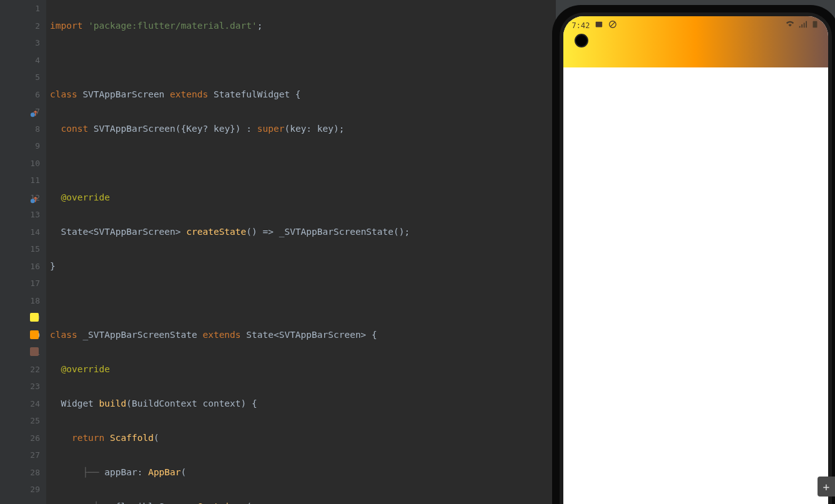 The image size is (835, 504). Describe the element at coordinates (24, 43) in the screenshot. I see `line-number: 3` at that location.